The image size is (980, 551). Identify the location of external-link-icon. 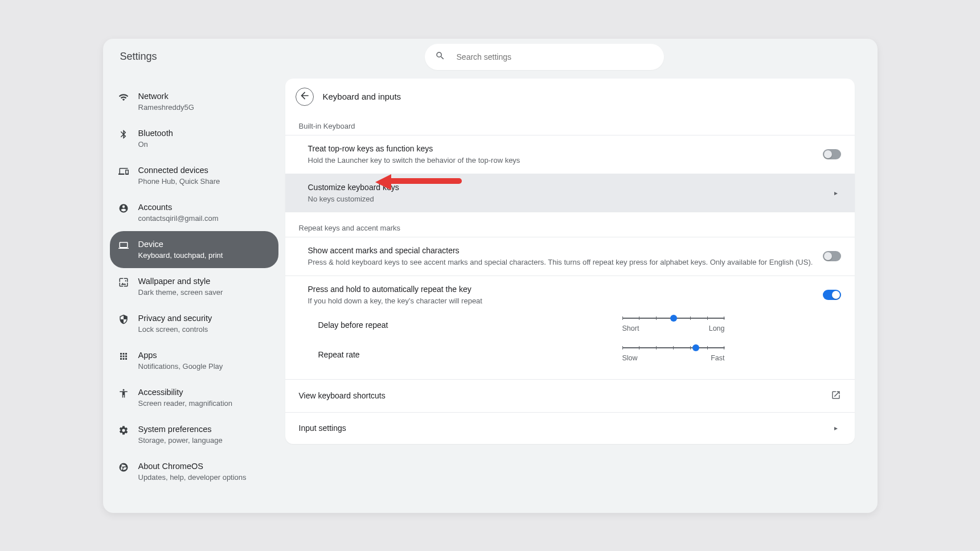
(836, 396).